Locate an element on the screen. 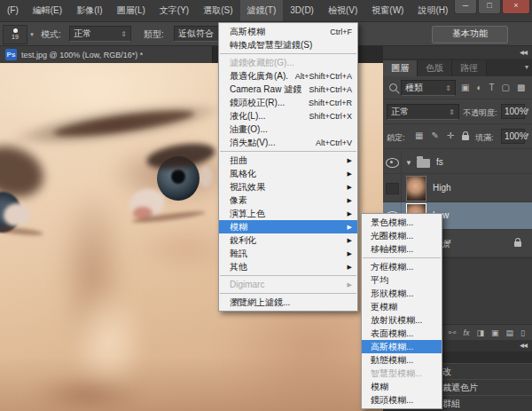  menu-item-liquify: 液化(L)... Shift+Ctrl+X is located at coordinates (288, 115).